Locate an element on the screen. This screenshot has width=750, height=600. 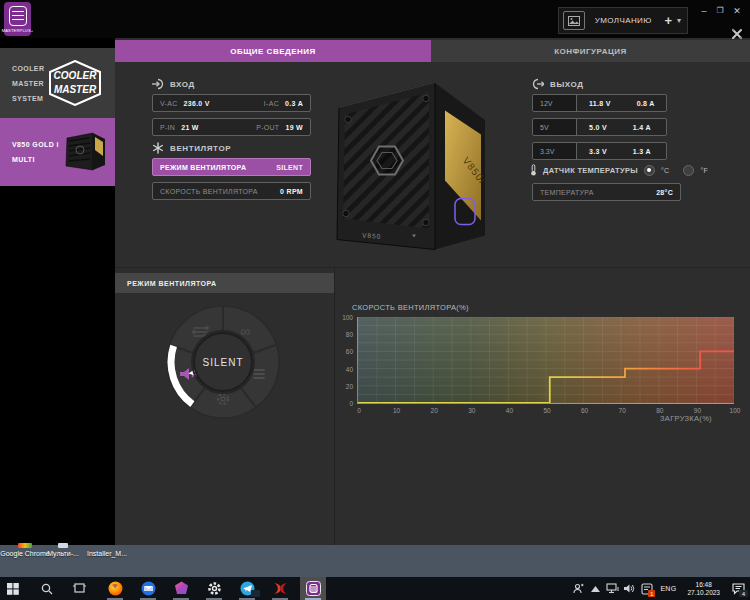
search-icon is located at coordinates (47, 588).